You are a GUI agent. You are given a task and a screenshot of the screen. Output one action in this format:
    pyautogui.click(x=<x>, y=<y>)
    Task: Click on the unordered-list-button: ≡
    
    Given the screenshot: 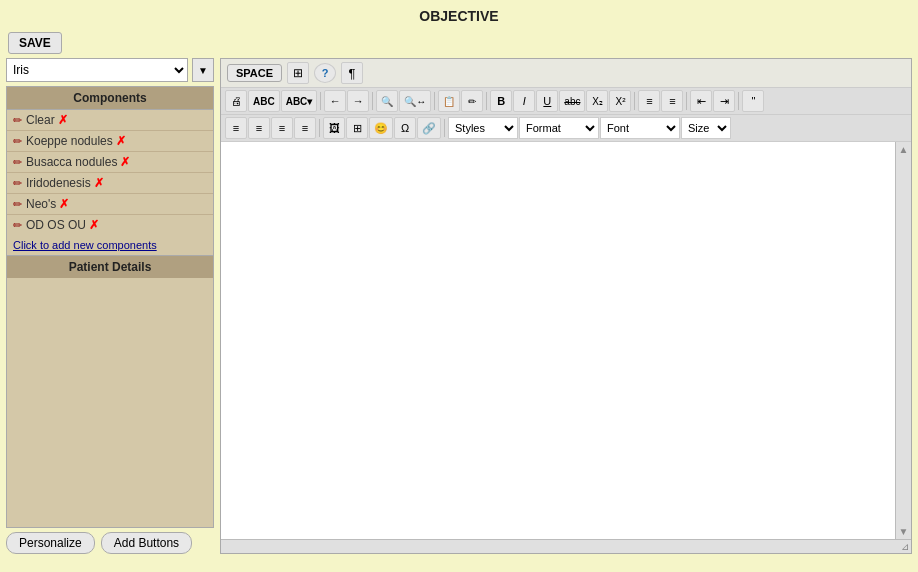 What is the action you would take?
    pyautogui.click(x=672, y=101)
    